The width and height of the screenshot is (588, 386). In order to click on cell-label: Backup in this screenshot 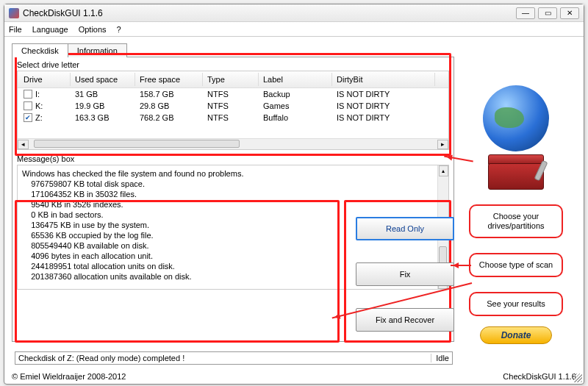, I will do `click(295, 94)`.